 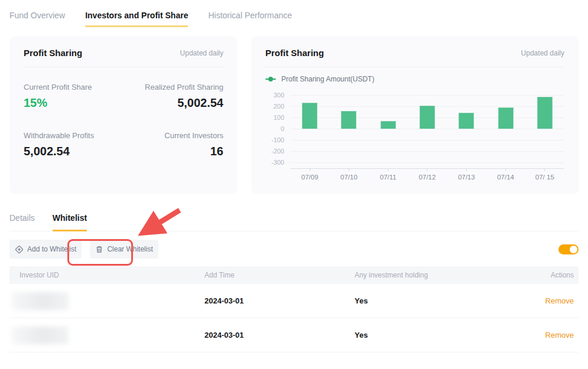 I want to click on stat-current-profit-share: Current Profit Share 15%, so click(x=73, y=96).